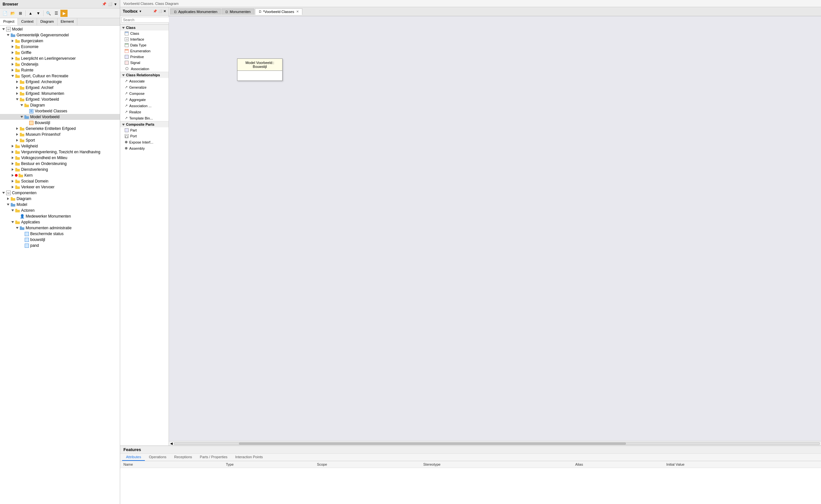  What do you see at coordinates (144, 87) in the screenshot?
I see `toolbox-item-generalize: ↗Generalize` at bounding box center [144, 87].